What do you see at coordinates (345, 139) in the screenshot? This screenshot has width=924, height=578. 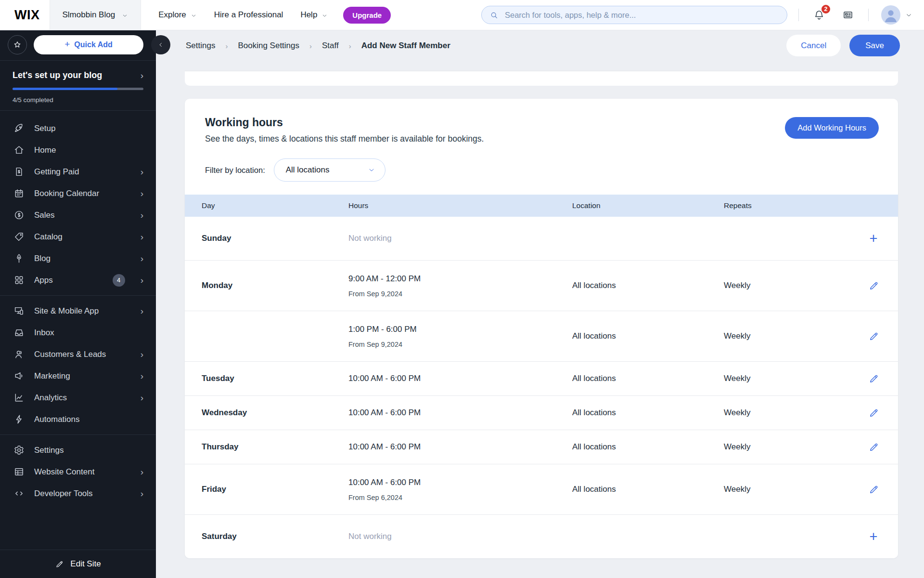 I see `section-subtitle: See the days, times & locations this sta…` at bounding box center [345, 139].